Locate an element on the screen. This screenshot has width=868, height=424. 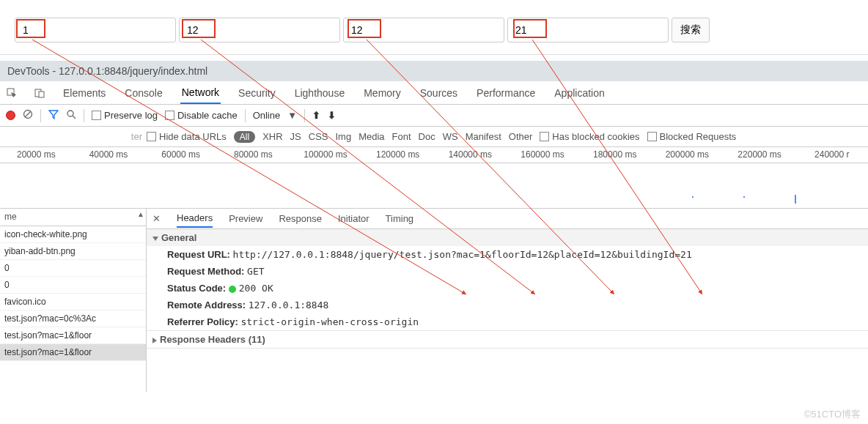
detail-tab-timing: Timing is located at coordinates (400, 218).